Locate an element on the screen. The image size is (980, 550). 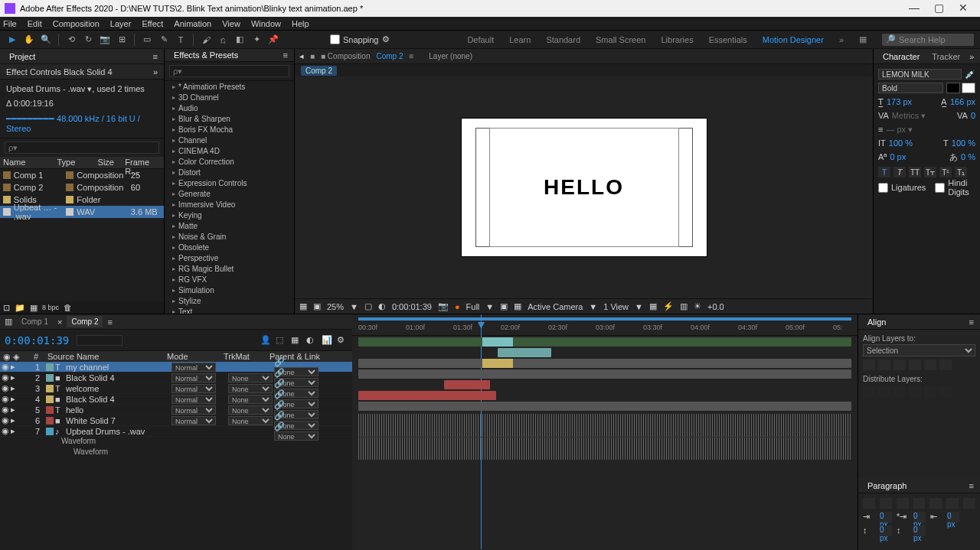
effect-category: Blur & Sharpen is located at coordinates (230, 119).